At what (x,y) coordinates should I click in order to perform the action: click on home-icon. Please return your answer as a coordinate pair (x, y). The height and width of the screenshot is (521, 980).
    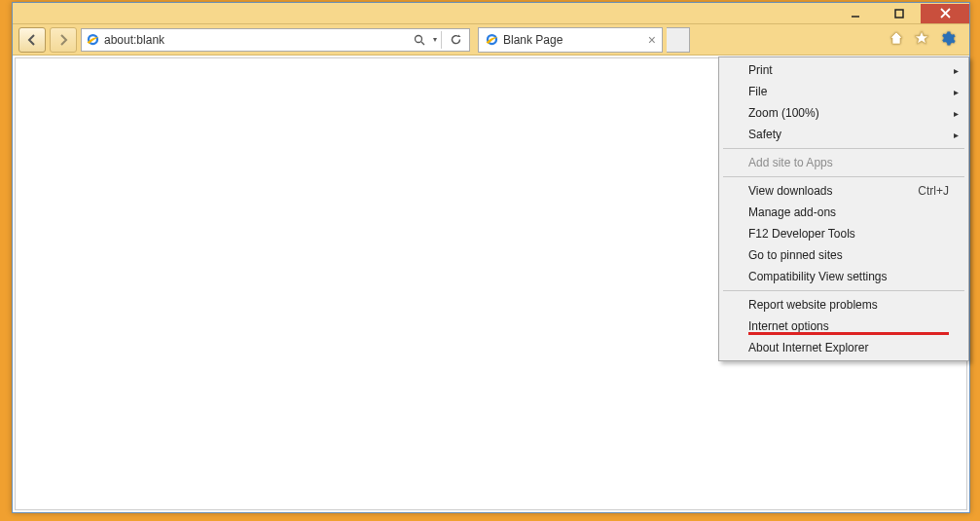
    Looking at the image, I should click on (896, 40).